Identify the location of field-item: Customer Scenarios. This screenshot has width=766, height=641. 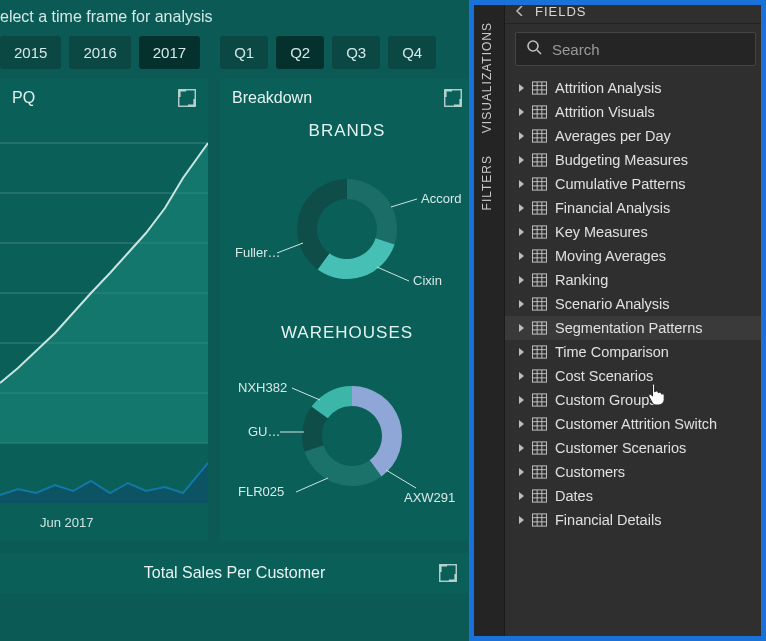
(636, 448).